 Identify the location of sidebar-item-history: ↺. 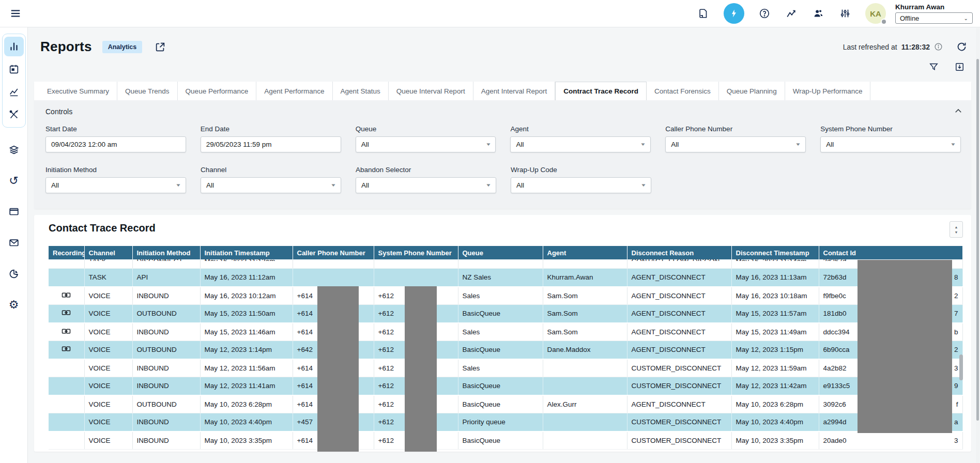
(14, 181).